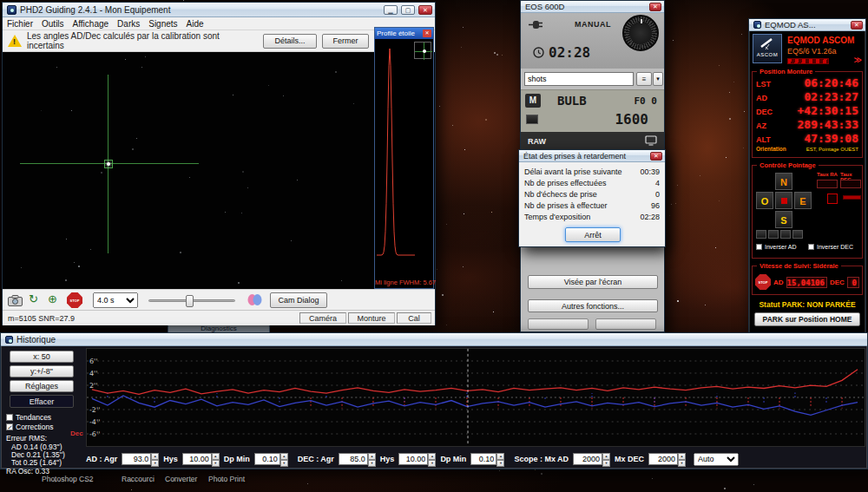  I want to click on monitor-icon, so click(654, 141).